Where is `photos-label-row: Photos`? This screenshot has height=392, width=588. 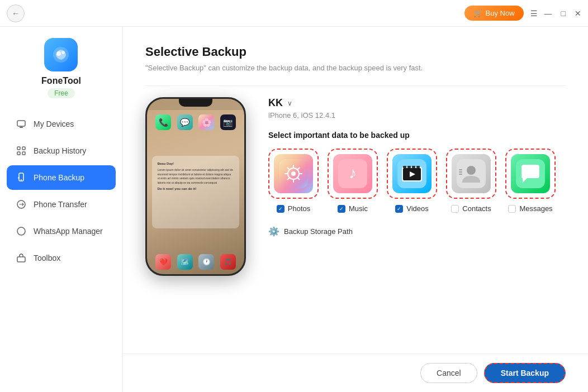 photos-label-row: Photos is located at coordinates (293, 209).